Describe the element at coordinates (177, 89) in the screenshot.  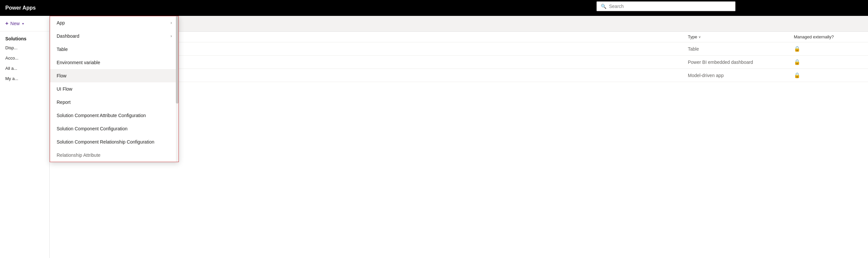
I see `scroll-track` at that location.